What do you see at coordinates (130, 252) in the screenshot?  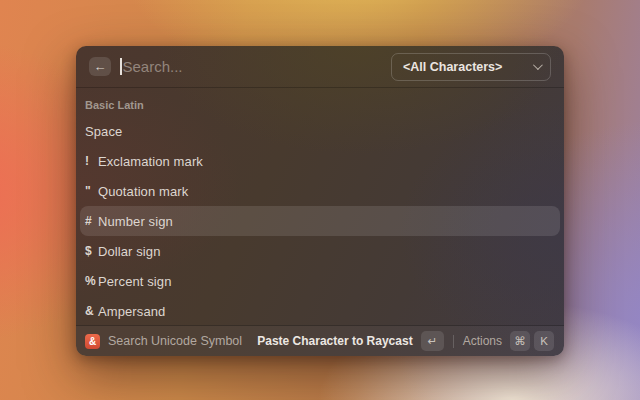 I see `character-name: Dollar sign` at bounding box center [130, 252].